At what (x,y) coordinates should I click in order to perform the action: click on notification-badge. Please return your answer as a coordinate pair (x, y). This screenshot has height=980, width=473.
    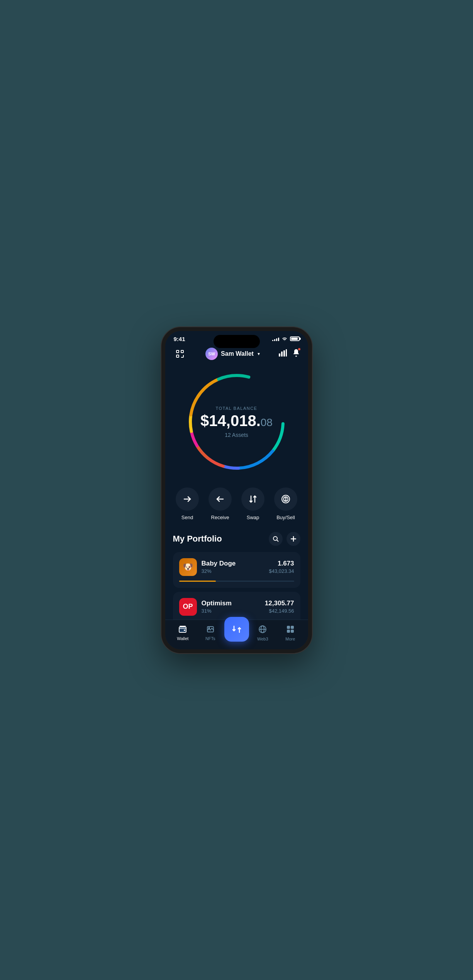
    Looking at the image, I should click on (299, 349).